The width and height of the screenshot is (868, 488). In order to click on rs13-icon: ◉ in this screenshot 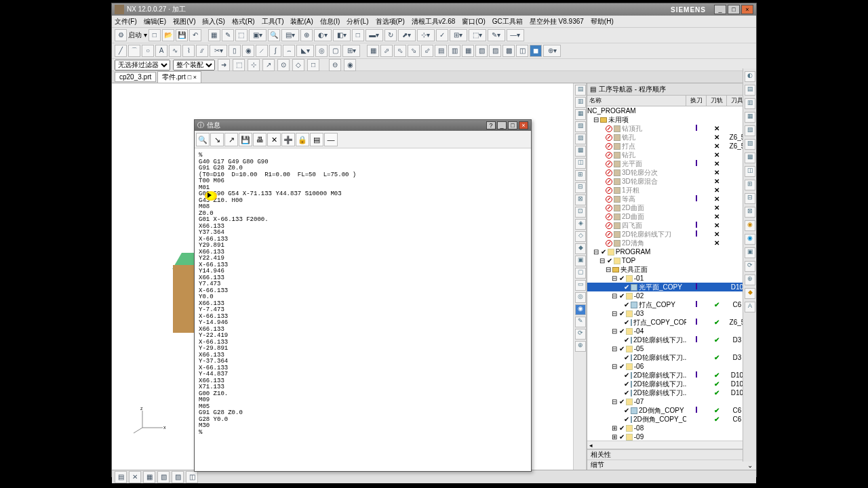, I will do `click(750, 239)`.